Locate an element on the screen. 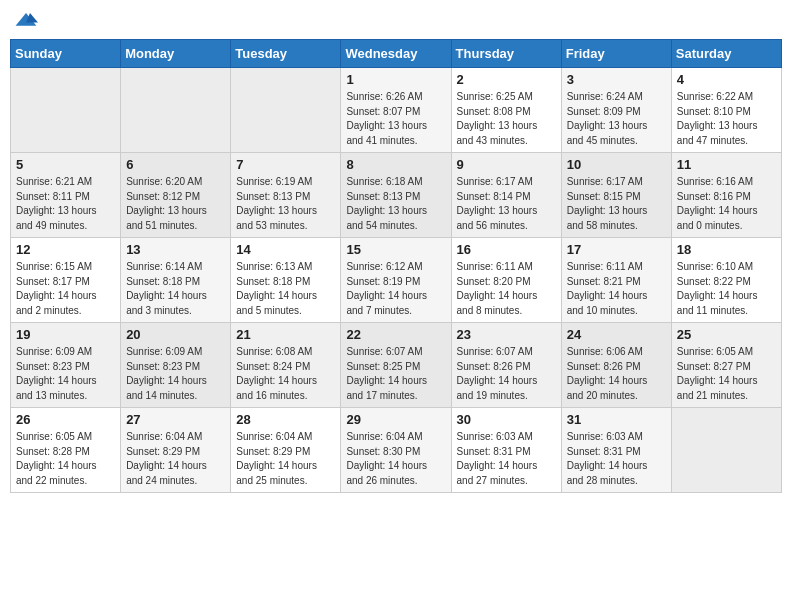 The image size is (792, 612). day-number: 25 is located at coordinates (726, 334).